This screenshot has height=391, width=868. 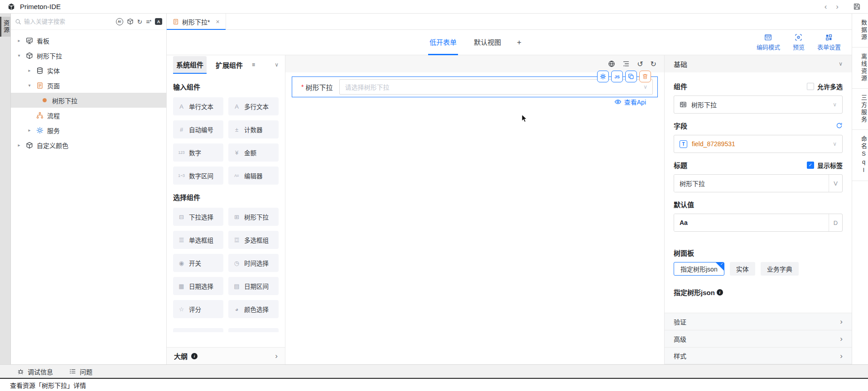 What do you see at coordinates (254, 129) in the screenshot?
I see `palette-item-counter: ±计数器` at bounding box center [254, 129].